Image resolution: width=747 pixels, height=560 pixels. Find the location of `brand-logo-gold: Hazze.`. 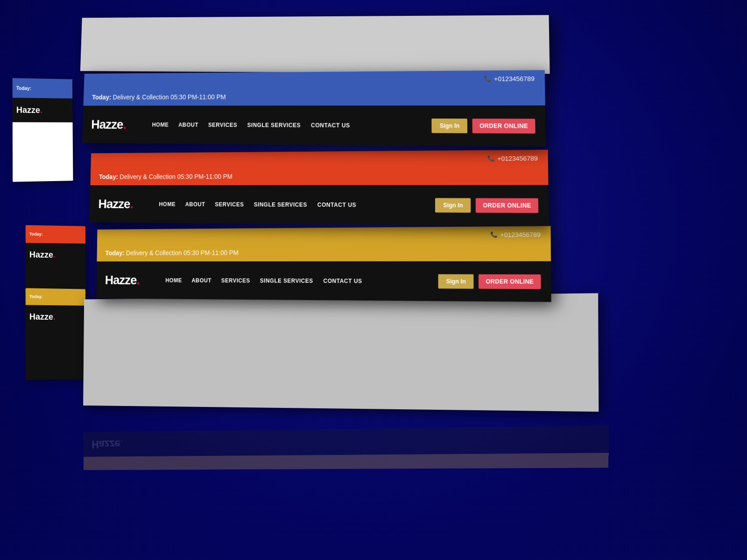

brand-logo-gold: Hazze. is located at coordinates (122, 280).